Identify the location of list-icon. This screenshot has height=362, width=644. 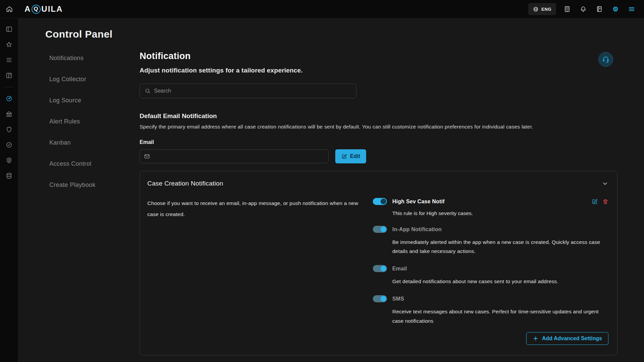
(9, 60).